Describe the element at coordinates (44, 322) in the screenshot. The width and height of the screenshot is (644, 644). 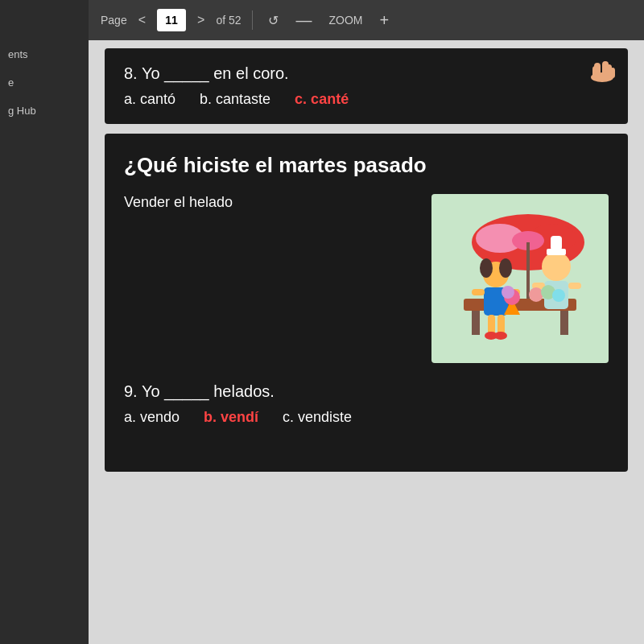
I see `sidebar: ents e g Hub` at that location.